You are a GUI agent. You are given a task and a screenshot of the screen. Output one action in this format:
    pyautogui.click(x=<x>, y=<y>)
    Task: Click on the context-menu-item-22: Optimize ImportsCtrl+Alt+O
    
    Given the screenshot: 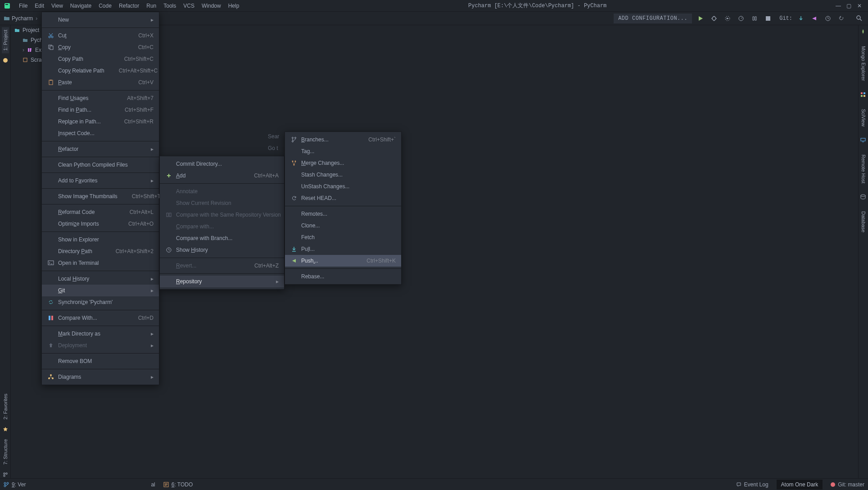 What is the action you would take?
    pyautogui.click(x=100, y=224)
    